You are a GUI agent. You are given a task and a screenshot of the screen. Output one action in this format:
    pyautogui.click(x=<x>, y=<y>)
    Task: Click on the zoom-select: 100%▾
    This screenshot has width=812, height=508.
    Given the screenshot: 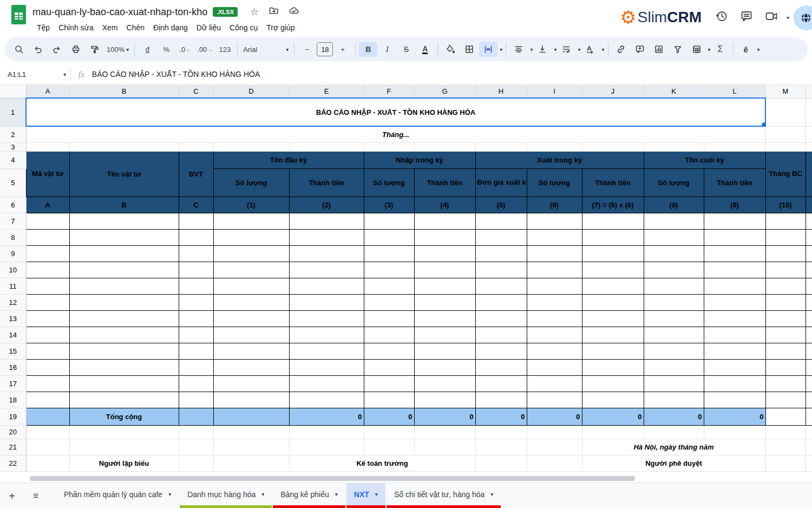 What is the action you would take?
    pyautogui.click(x=118, y=49)
    